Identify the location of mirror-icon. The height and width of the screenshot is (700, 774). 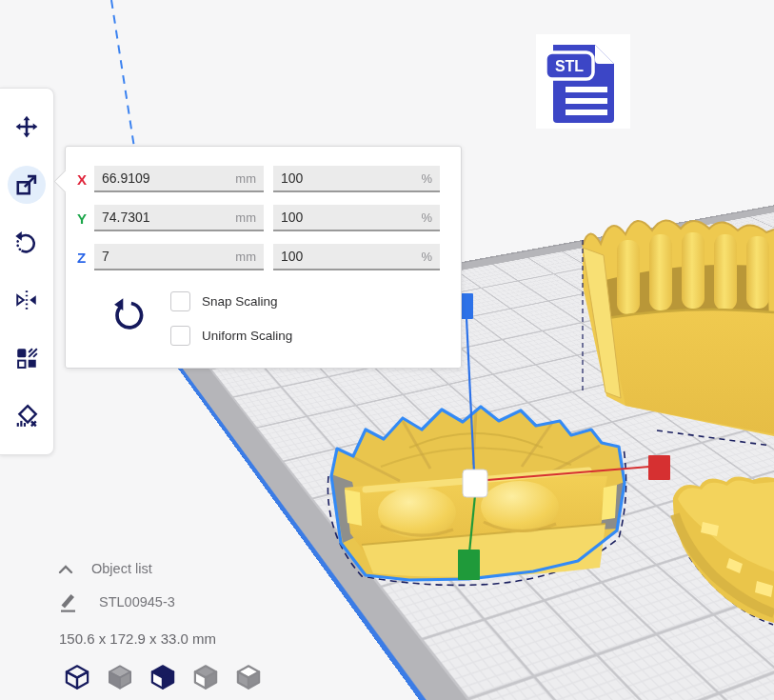
(27, 300).